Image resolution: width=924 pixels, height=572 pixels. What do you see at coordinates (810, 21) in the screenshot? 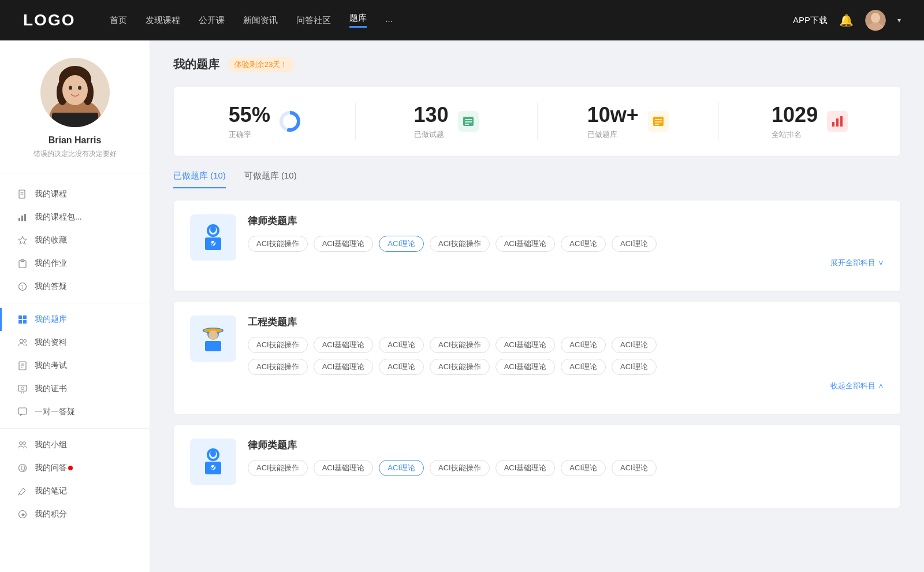
I see `app-download-button: APP下载` at bounding box center [810, 21].